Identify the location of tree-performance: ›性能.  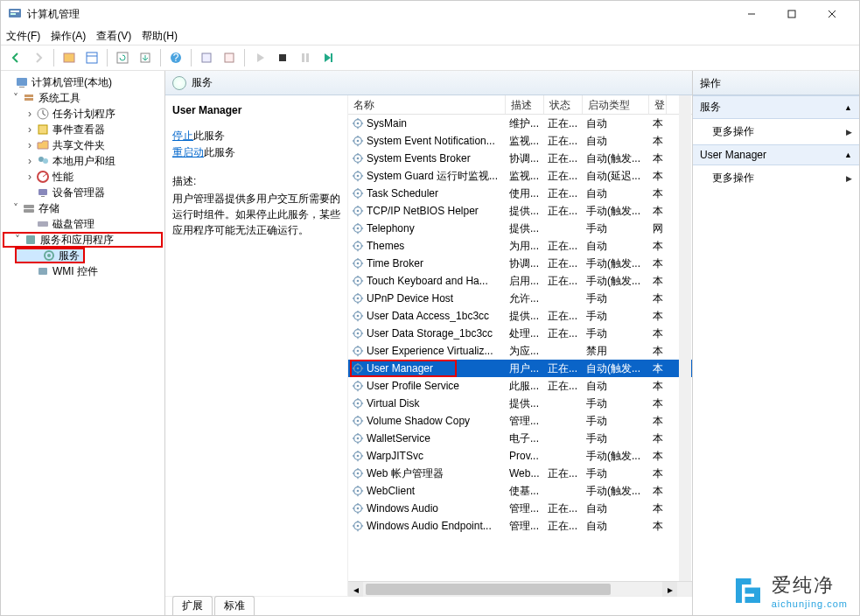
(82, 177).